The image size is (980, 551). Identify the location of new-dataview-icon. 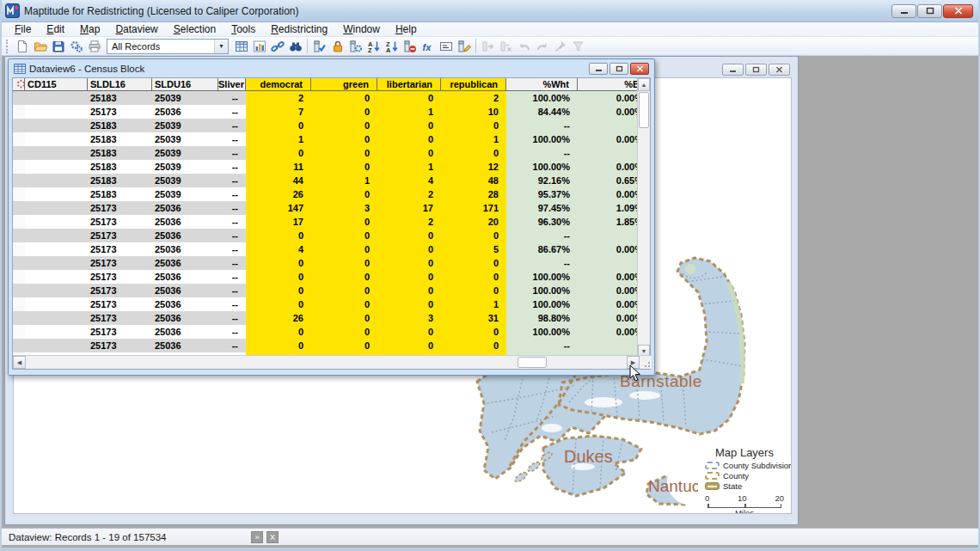
(241, 46).